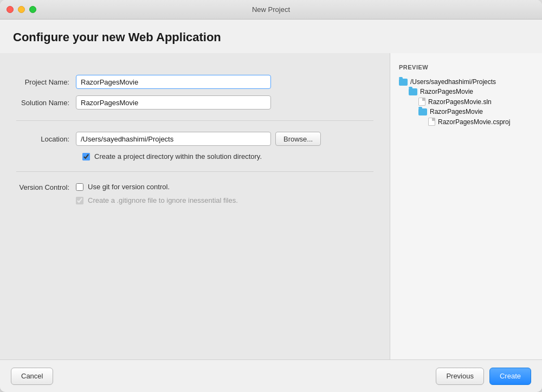 The image size is (542, 392). Describe the element at coordinates (195, 92) in the screenshot. I see `name-section: Project Name: Solution Name:` at that location.